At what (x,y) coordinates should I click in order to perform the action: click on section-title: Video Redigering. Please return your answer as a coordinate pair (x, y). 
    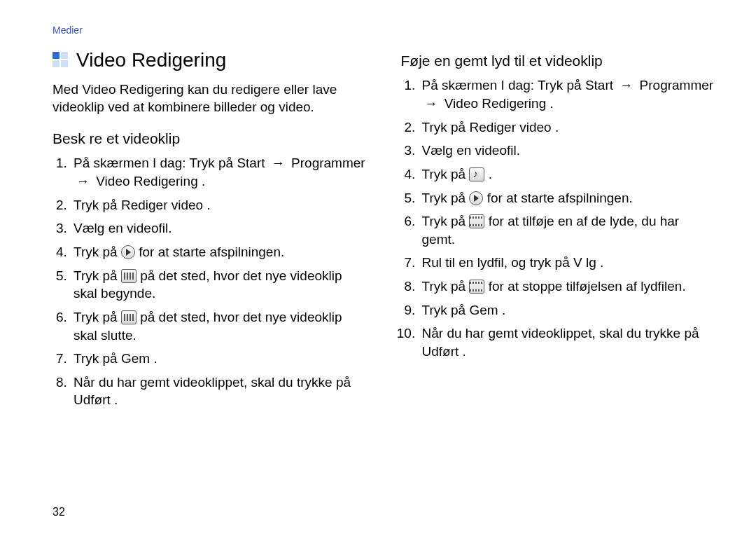
    Looking at the image, I should click on (209, 60).